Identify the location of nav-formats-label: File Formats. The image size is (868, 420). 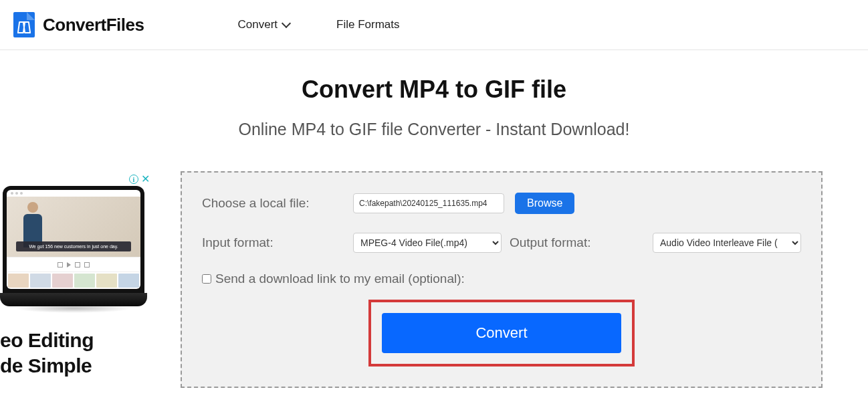
(368, 25).